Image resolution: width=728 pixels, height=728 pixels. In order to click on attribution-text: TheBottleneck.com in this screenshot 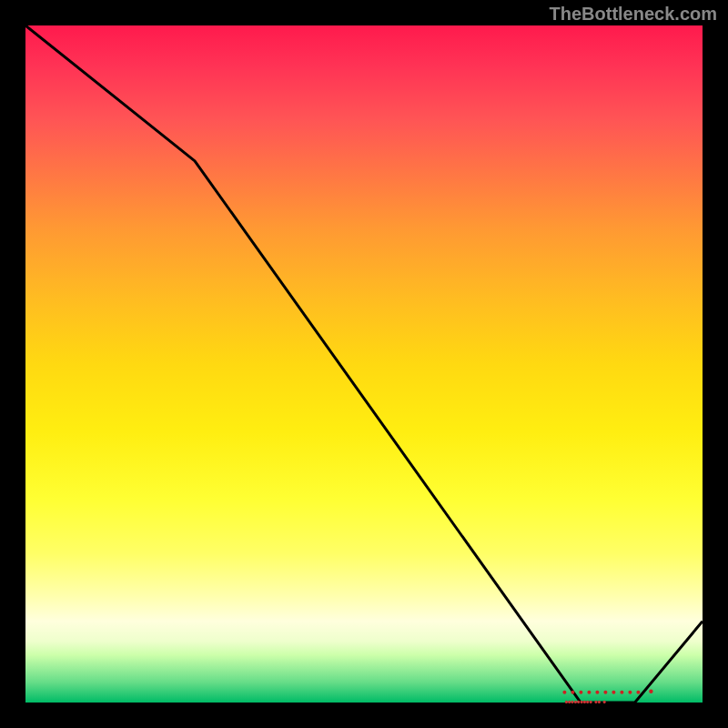, I will do `click(633, 15)`.